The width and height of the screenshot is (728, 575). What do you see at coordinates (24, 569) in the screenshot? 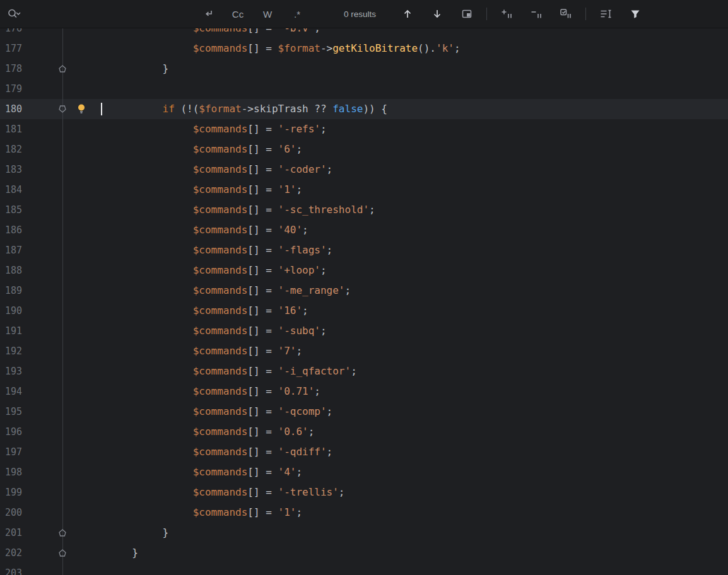
I see `line-number: 203` at bounding box center [24, 569].